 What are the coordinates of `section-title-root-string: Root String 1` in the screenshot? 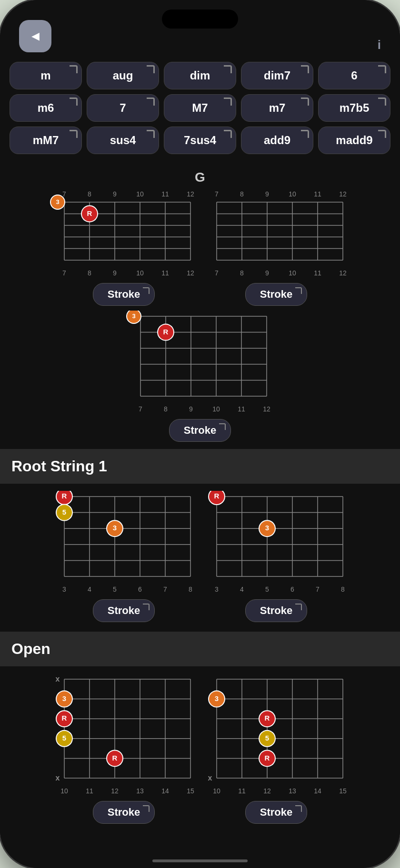 It's located at (200, 466).